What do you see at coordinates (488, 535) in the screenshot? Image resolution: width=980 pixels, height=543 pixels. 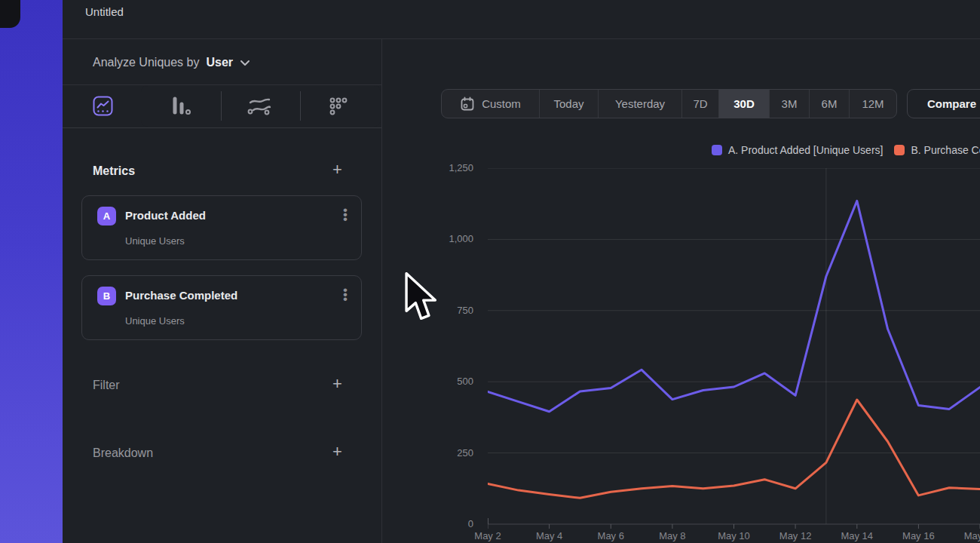 I see `x-tick-label: May 2` at bounding box center [488, 535].